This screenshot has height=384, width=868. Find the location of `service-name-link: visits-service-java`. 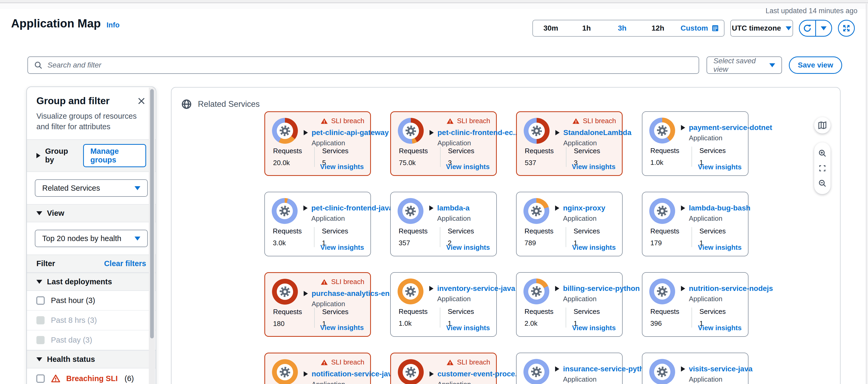

service-name-link: visits-service-java is located at coordinates (717, 369).